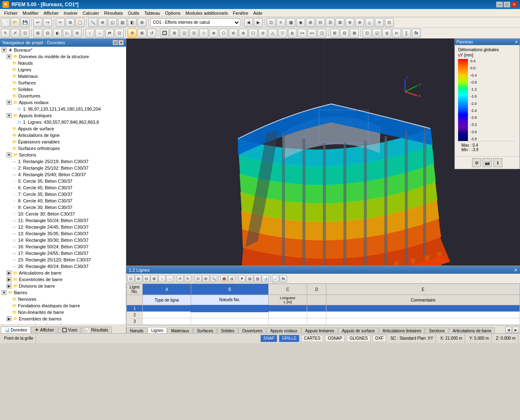 The image size is (520, 420). What do you see at coordinates (122, 23) in the screenshot?
I see `tb-b2: ▤` at bounding box center [122, 23].